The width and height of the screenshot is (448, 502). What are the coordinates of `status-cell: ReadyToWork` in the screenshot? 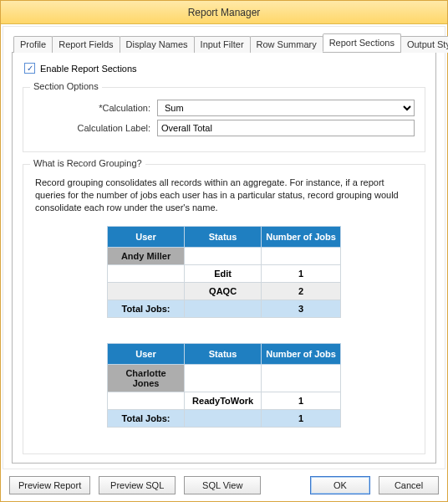 It's located at (223, 400).